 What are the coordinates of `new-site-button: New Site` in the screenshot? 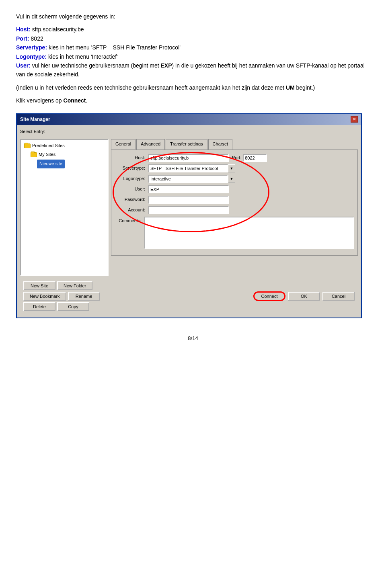 It's located at (39, 286).